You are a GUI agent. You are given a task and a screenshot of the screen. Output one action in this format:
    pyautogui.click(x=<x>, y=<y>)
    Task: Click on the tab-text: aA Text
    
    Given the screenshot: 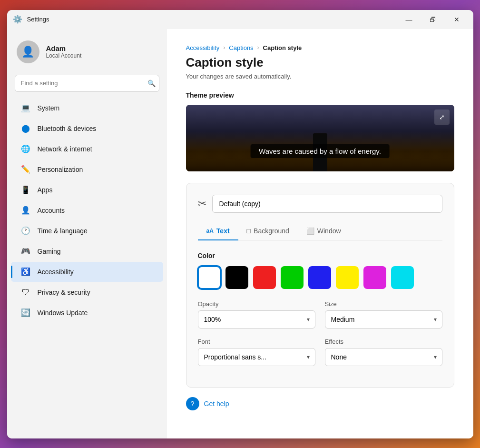 What is the action you would take?
    pyautogui.click(x=218, y=231)
    